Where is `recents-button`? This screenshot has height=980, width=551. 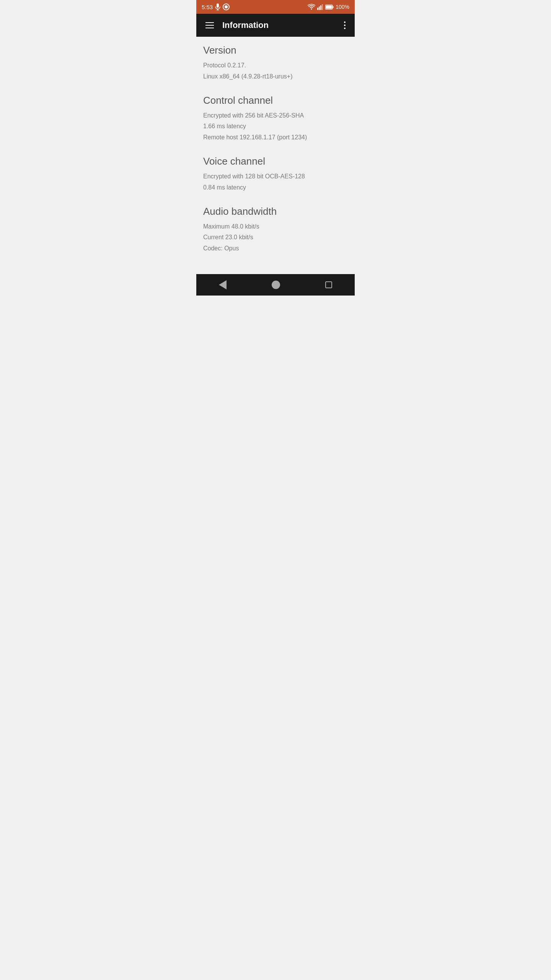 recents-button is located at coordinates (329, 285).